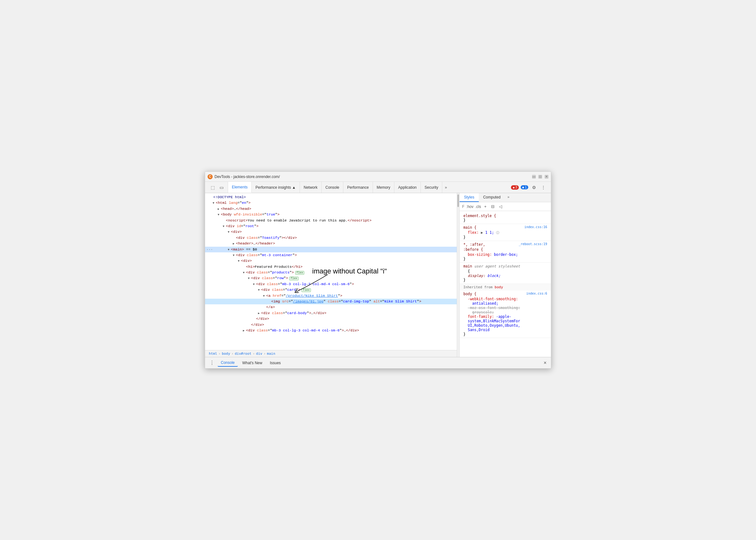 The height and width of the screenshot is (540, 756). I want to click on titlebar-title: DevTools - jackies-store.onrender.com/, so click(247, 177).